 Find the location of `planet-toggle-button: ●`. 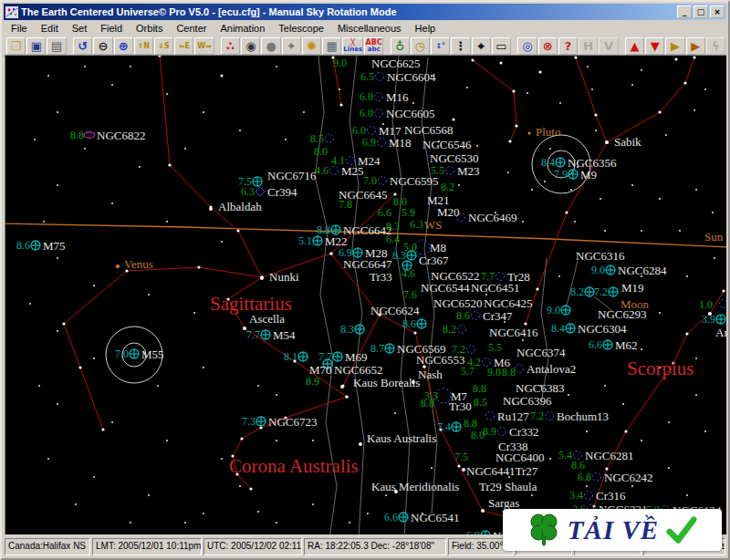

planet-toggle-button: ● is located at coordinates (270, 46).